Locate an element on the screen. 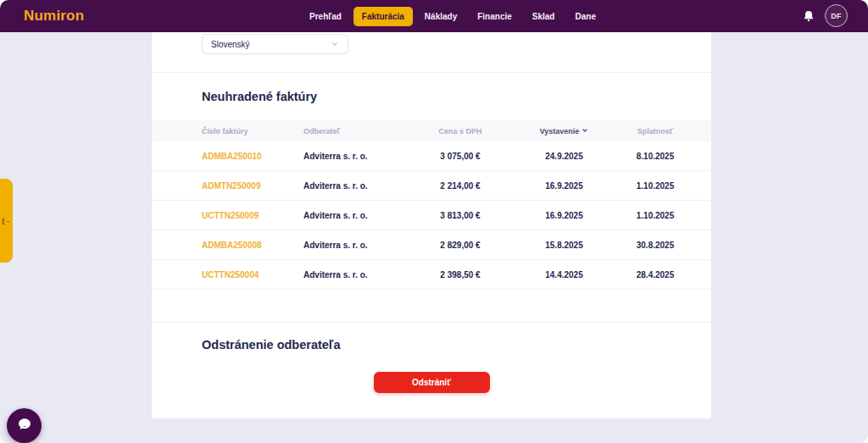 The width and height of the screenshot is (868, 443). price-cell: 2 398,50 € is located at coordinates (460, 274).